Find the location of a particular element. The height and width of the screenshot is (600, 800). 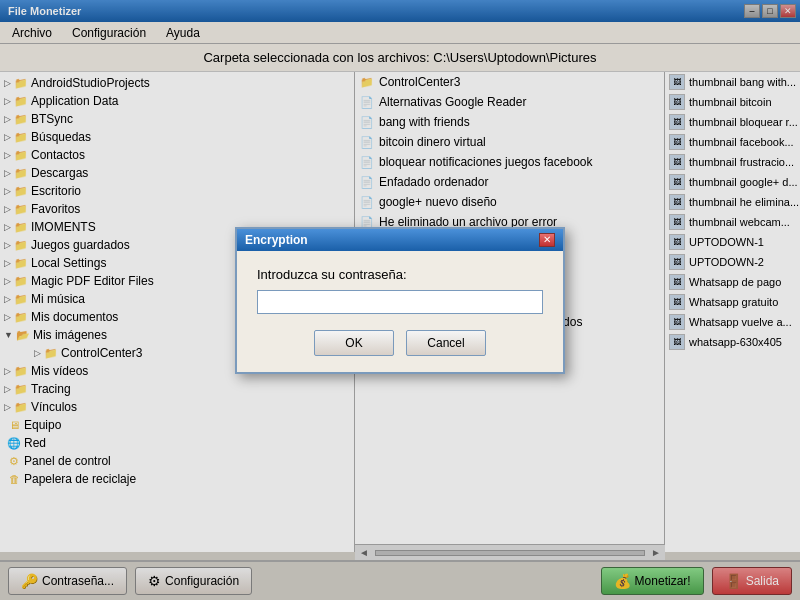

password-input is located at coordinates (400, 302).